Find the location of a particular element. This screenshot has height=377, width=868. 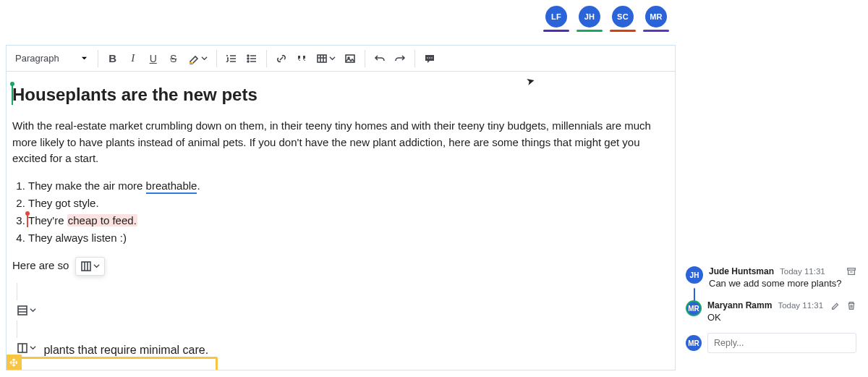

table-selection-outline is located at coordinates (113, 363).